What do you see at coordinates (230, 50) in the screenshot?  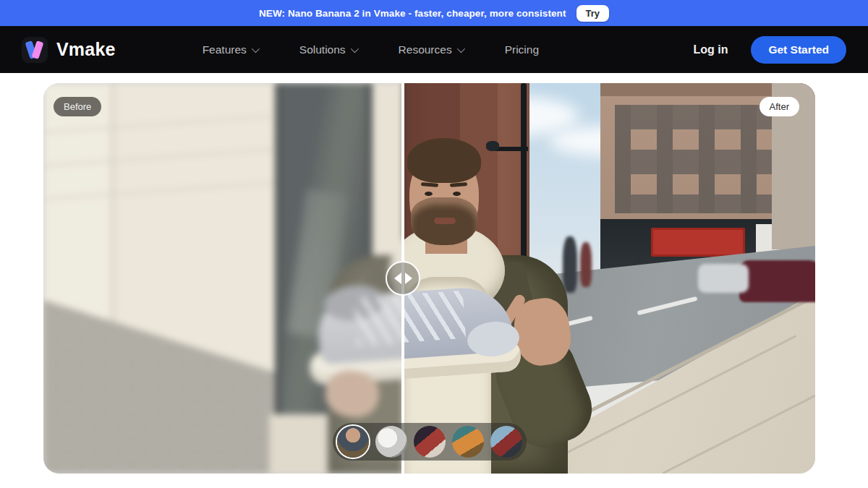 I see `nav-item-features: Features` at bounding box center [230, 50].